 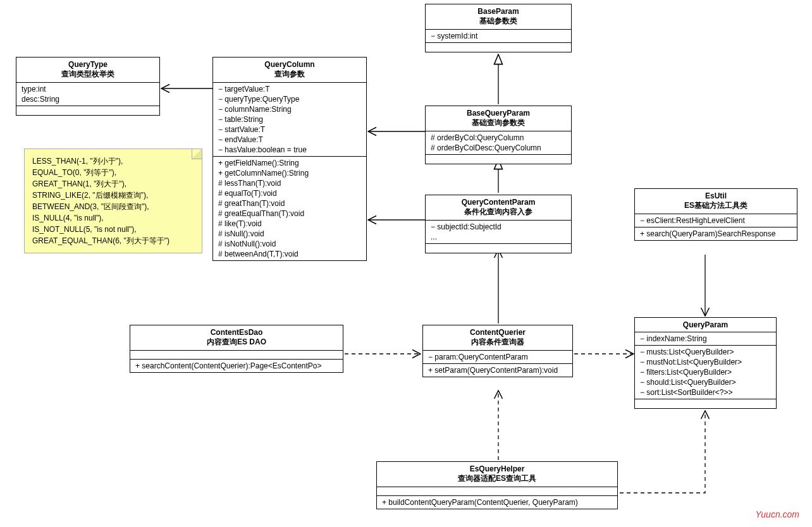 I want to click on class-baseparam: BaseParam基础参数类 − systemId:int, so click(x=498, y=28).